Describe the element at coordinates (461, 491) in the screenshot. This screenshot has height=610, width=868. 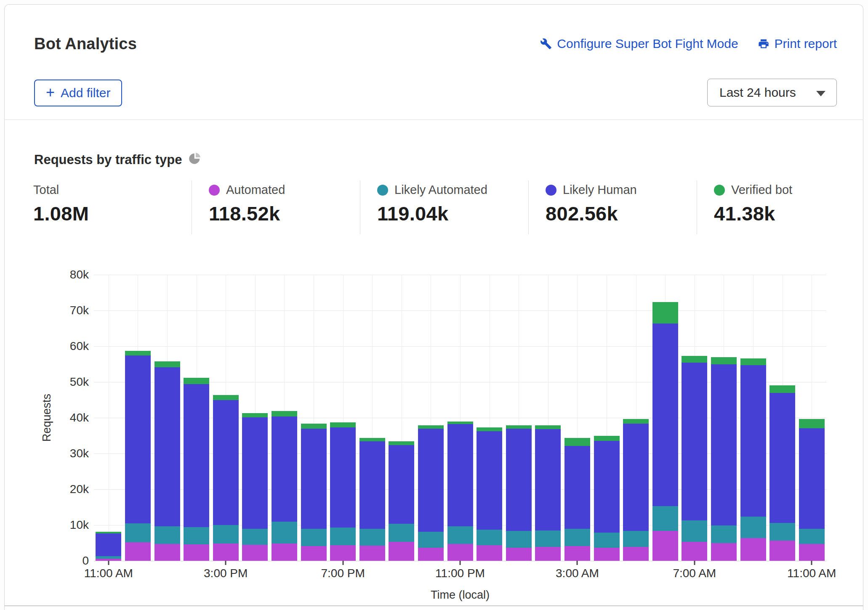
I see `stacked-bar-1100pm` at that location.